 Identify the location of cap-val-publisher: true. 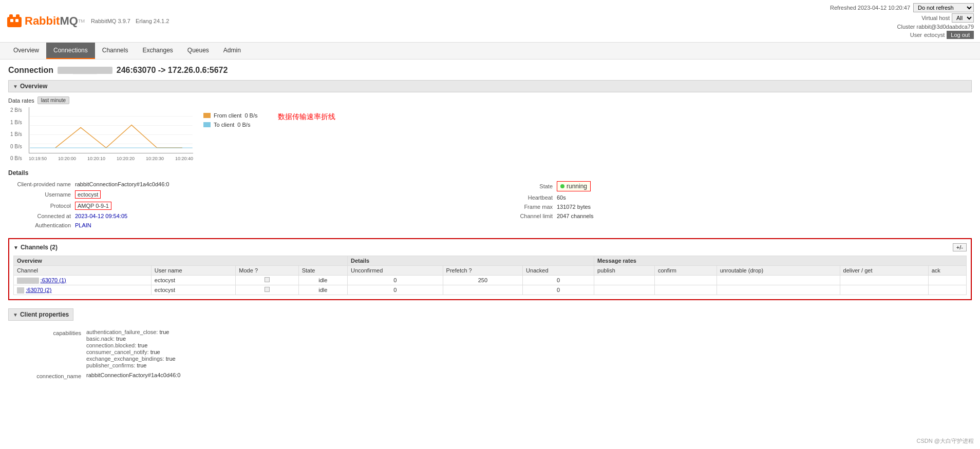
(142, 365).